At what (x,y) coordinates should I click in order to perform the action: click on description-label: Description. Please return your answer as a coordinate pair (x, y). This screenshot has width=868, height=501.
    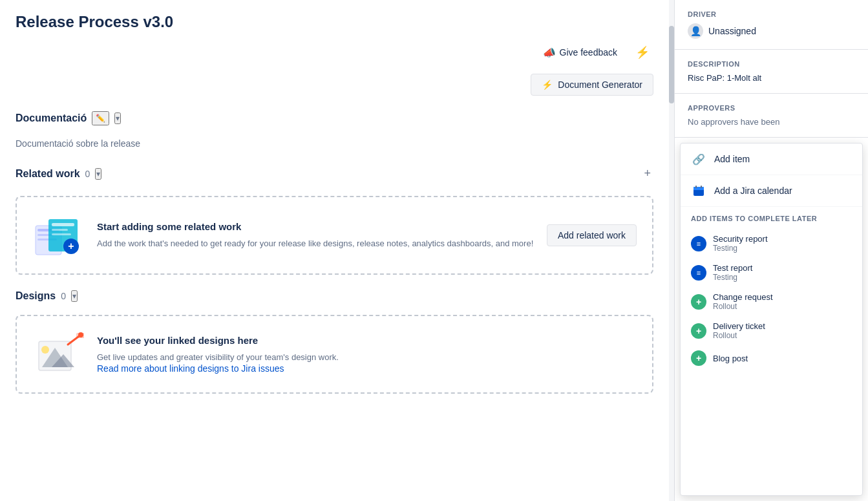
    Looking at the image, I should click on (772, 64).